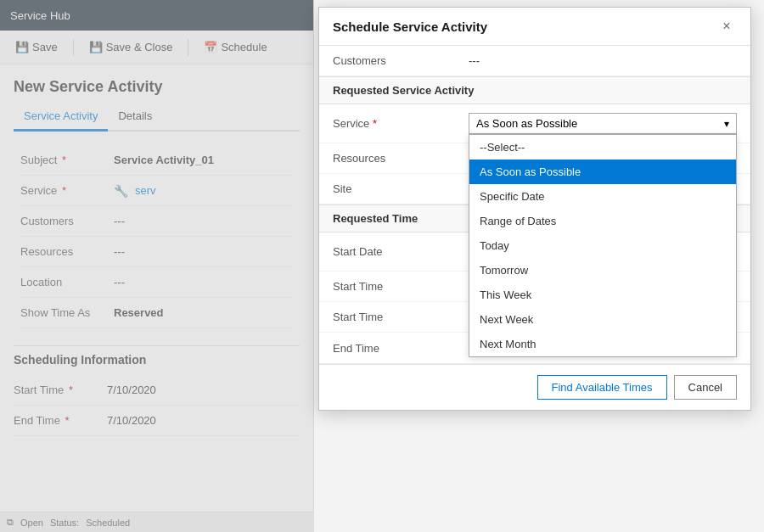  What do you see at coordinates (401, 124) in the screenshot?
I see `modal-service-label: Service *` at bounding box center [401, 124].